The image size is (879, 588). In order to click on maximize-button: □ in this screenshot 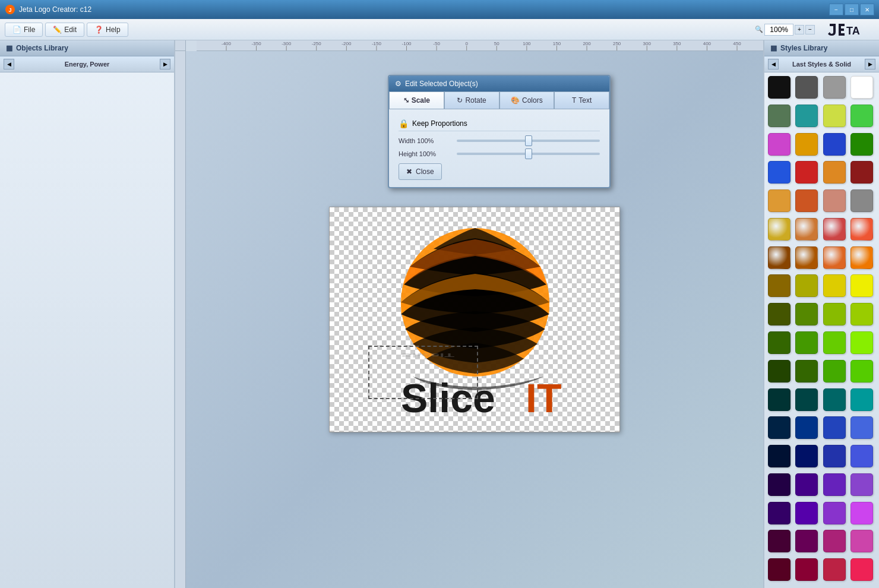, I will do `click(852, 10)`.